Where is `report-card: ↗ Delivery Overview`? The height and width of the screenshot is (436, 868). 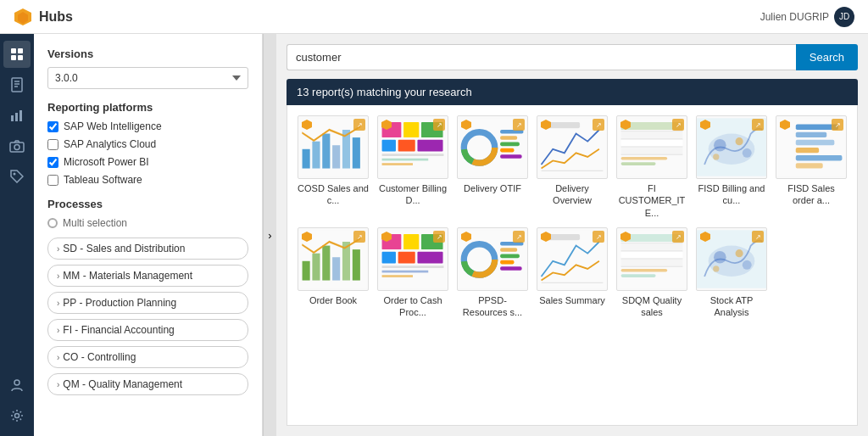 report-card: ↗ Delivery Overview is located at coordinates (572, 167).